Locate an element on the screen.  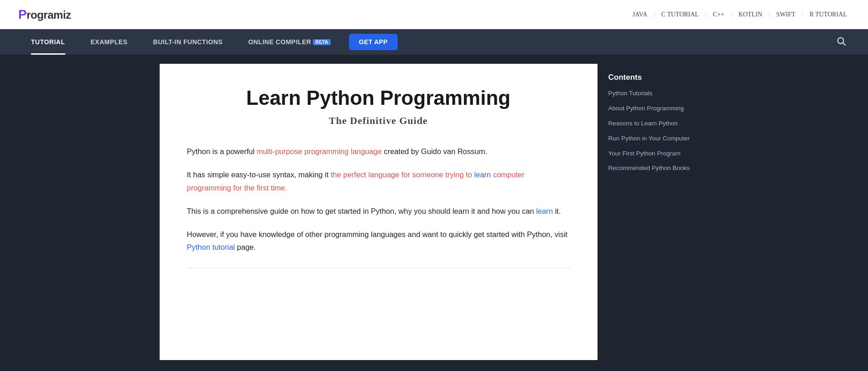
paragraph-2: It has simple easy-to-use syntax, making… is located at coordinates (379, 181).